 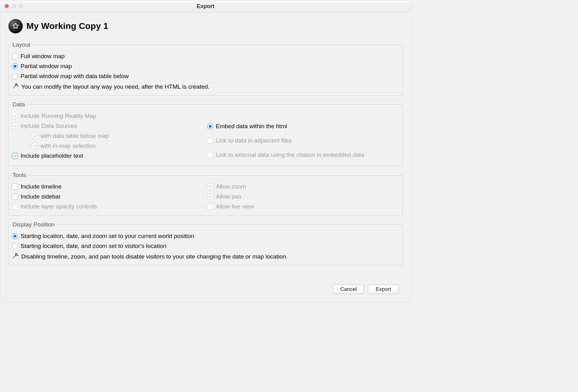 I want to click on radio-embed-data, so click(x=210, y=126).